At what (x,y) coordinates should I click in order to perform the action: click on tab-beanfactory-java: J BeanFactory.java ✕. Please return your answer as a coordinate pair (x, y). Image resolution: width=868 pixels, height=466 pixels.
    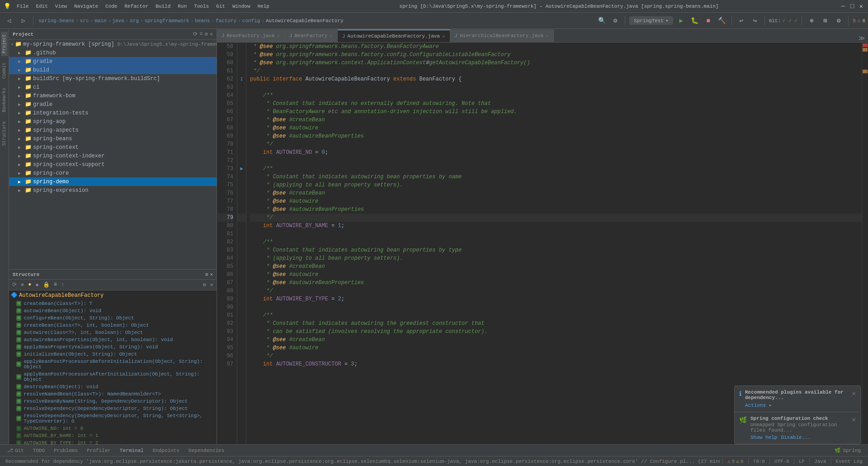
    Looking at the image, I should click on (251, 36).